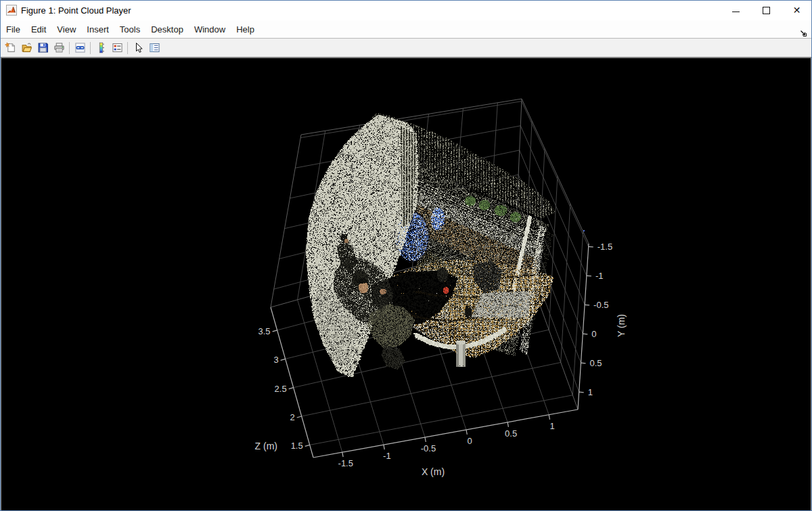 This screenshot has height=511, width=812. I want to click on insert-legend-button, so click(117, 48).